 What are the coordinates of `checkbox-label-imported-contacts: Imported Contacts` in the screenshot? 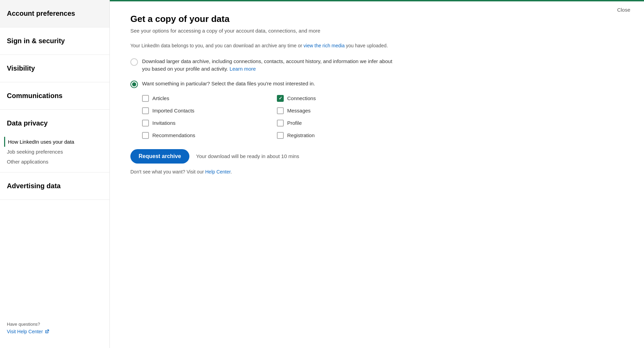 It's located at (174, 110).